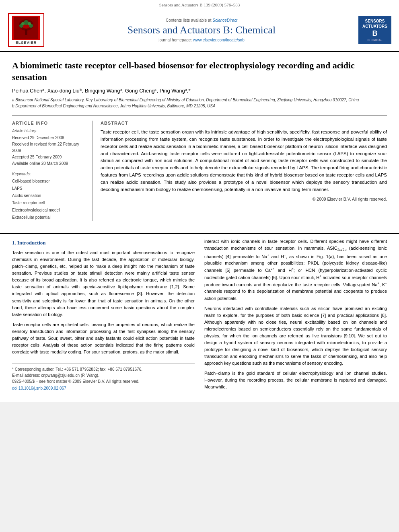 The image size is (399, 532). I want to click on article-info-label: ARTICLE INFO, so click(49, 123).